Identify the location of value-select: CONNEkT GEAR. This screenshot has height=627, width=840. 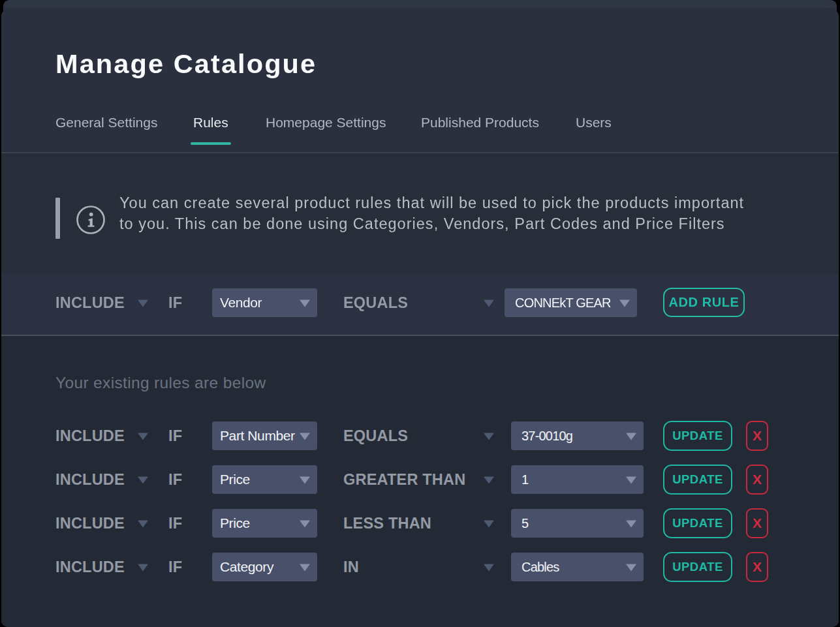
(570, 303).